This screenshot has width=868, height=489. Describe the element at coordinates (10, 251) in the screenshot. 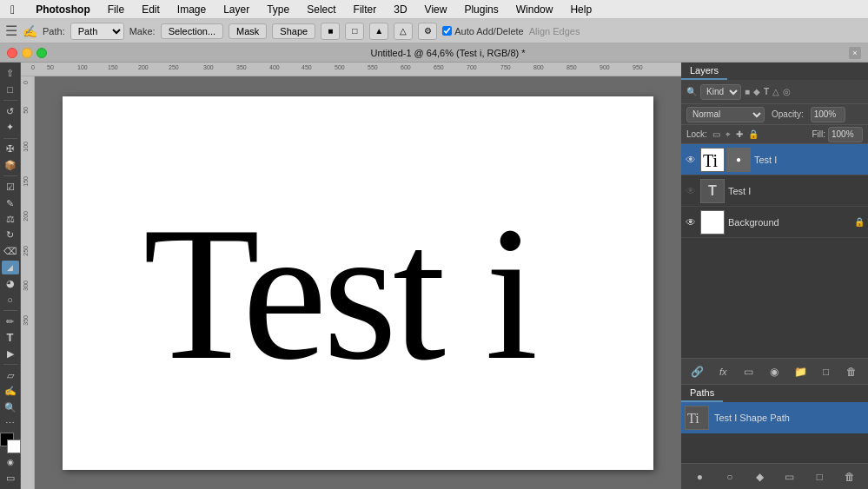

I see `eraser-tool-icon: ⌫` at that location.